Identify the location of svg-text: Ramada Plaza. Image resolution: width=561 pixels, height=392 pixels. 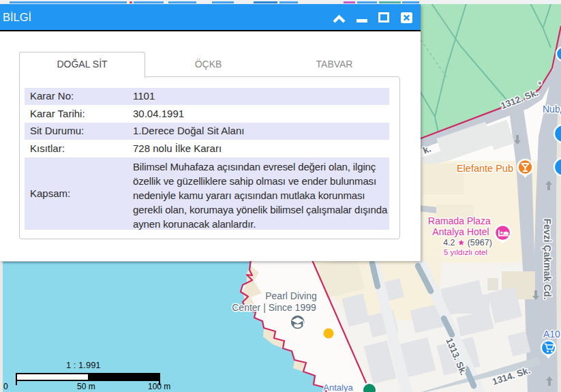
(459, 221).